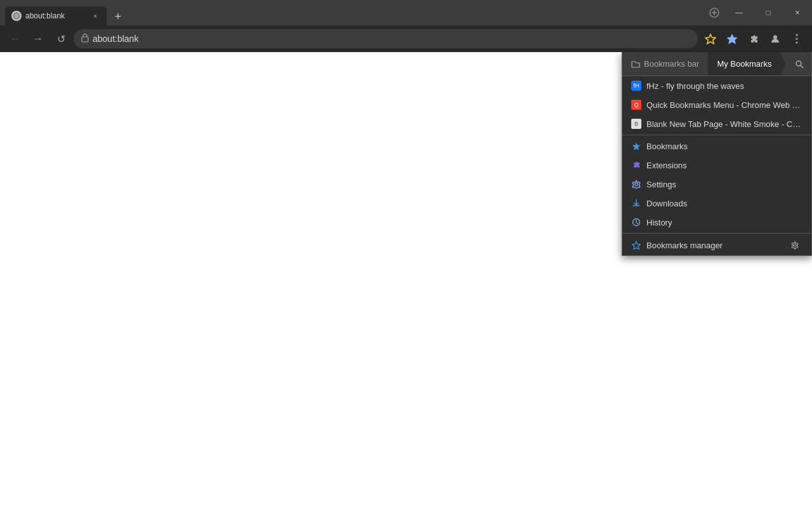  I want to click on bookmark-star-button, so click(710, 39).